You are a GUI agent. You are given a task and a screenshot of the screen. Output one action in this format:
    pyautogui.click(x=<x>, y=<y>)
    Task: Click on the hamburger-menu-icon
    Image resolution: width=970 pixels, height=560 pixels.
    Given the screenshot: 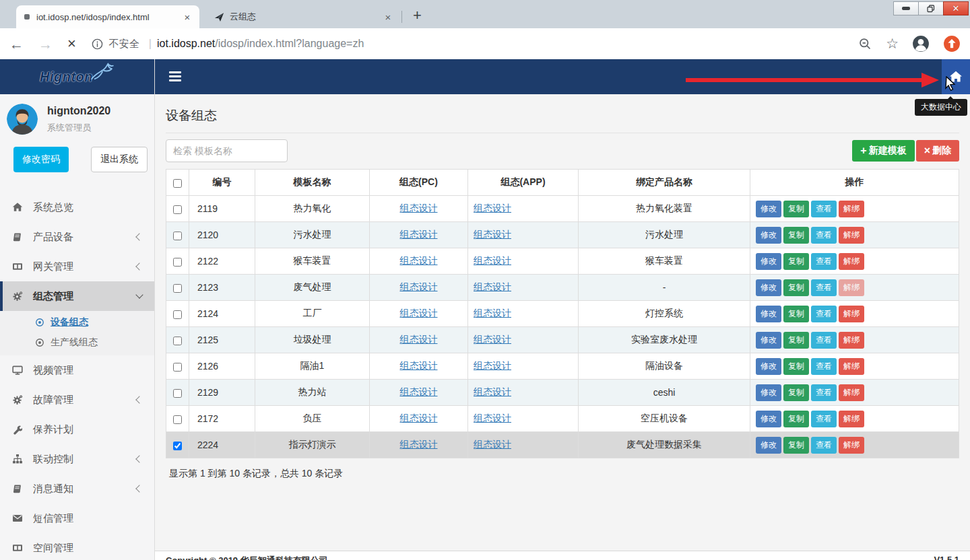 What is the action you would take?
    pyautogui.click(x=175, y=77)
    